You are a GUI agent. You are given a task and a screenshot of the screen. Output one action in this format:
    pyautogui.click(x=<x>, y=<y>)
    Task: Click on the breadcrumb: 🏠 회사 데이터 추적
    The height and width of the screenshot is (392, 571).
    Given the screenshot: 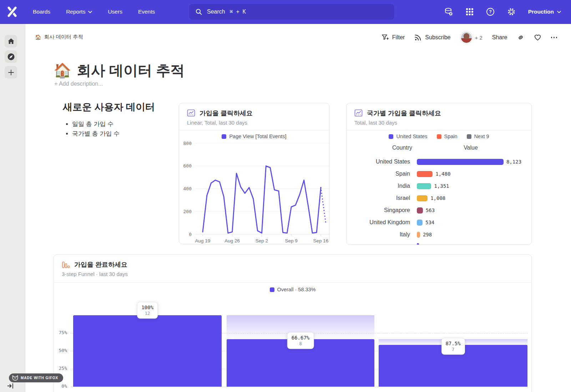 What is the action you would take?
    pyautogui.click(x=59, y=37)
    